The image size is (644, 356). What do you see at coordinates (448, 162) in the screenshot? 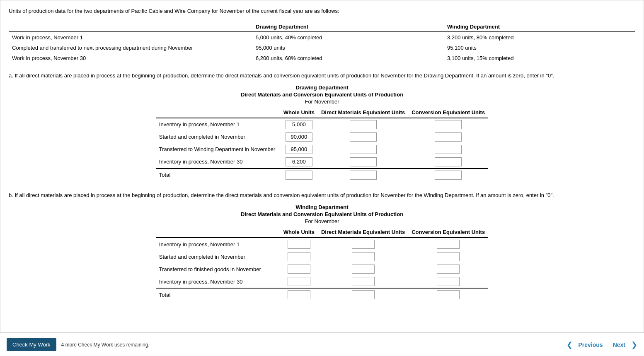
I see `section-a-row4-conv` at bounding box center [448, 162].